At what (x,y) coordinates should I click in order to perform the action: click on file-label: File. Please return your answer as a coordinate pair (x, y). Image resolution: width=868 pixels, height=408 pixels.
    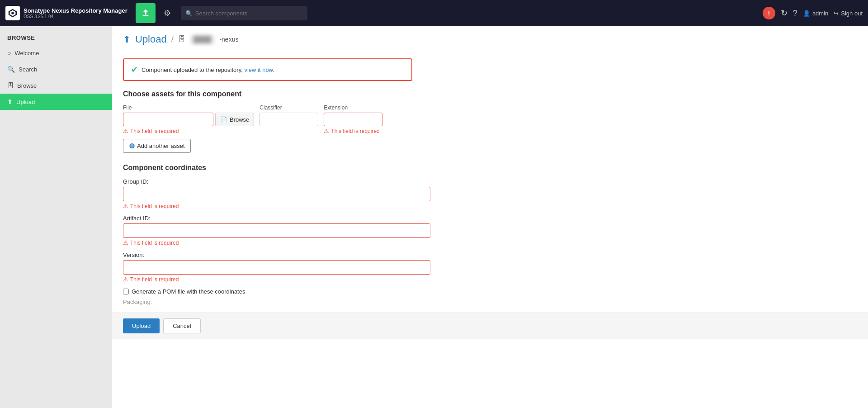
    Looking at the image, I should click on (189, 108).